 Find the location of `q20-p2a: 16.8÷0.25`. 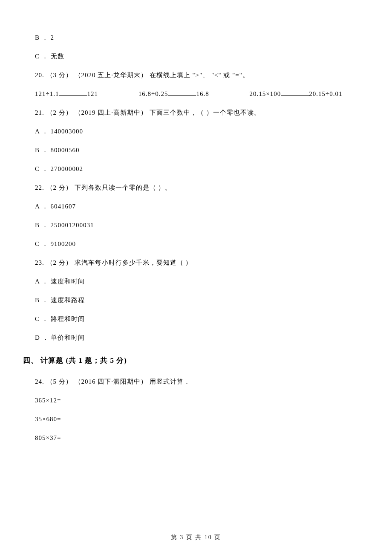

q20-p2a: 16.8÷0.25 is located at coordinates (153, 94).